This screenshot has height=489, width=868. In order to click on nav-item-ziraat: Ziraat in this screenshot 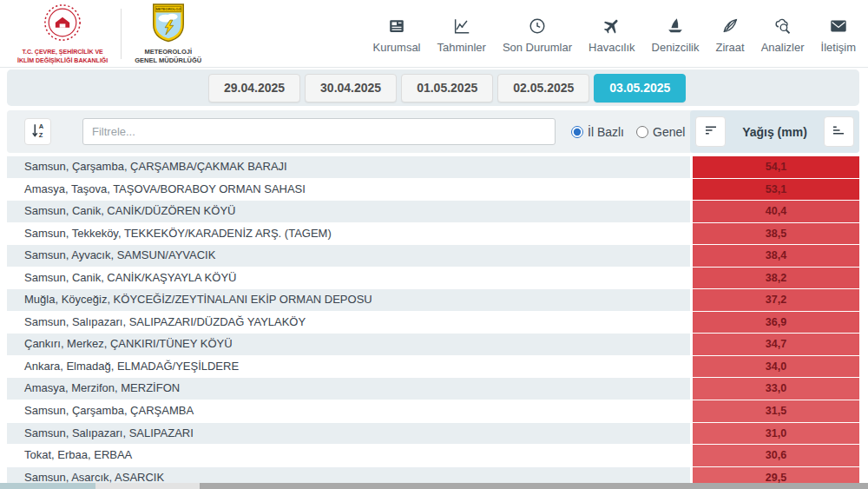, I will do `click(729, 35)`.